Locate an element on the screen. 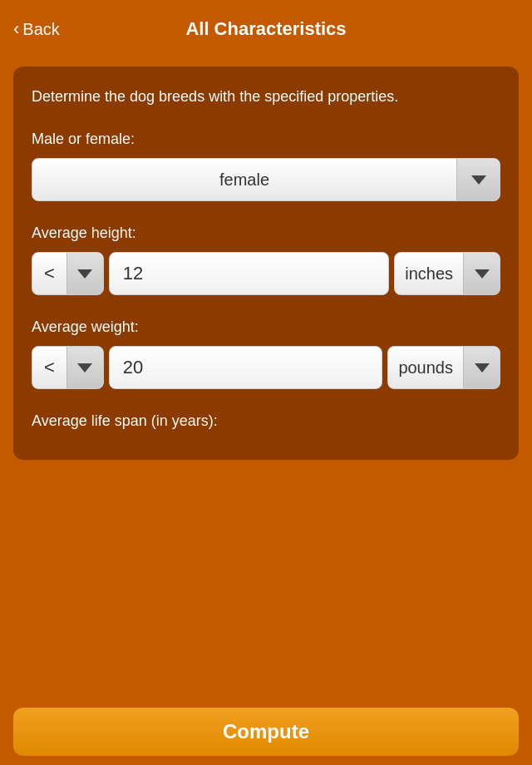 Image resolution: width=532 pixels, height=765 pixels. back-button: ‹ Back is located at coordinates (37, 29).